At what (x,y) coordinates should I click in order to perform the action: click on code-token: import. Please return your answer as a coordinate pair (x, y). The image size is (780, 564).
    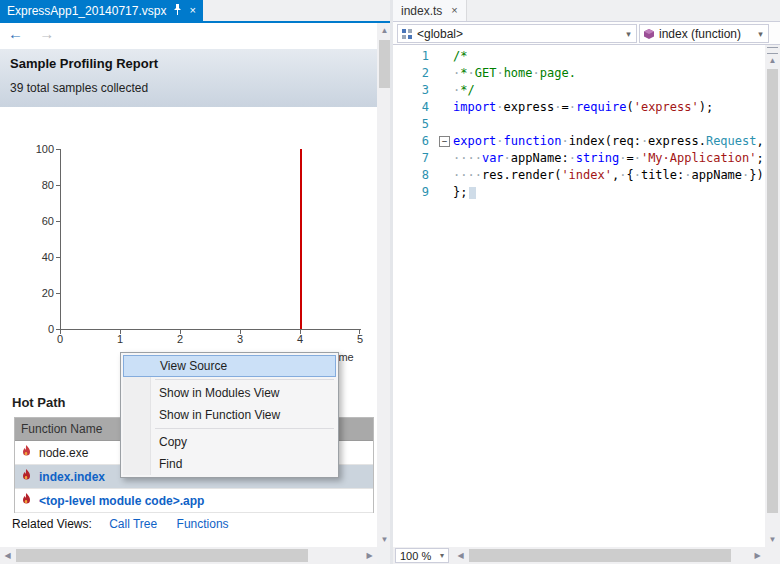
    Looking at the image, I should click on (474, 107).